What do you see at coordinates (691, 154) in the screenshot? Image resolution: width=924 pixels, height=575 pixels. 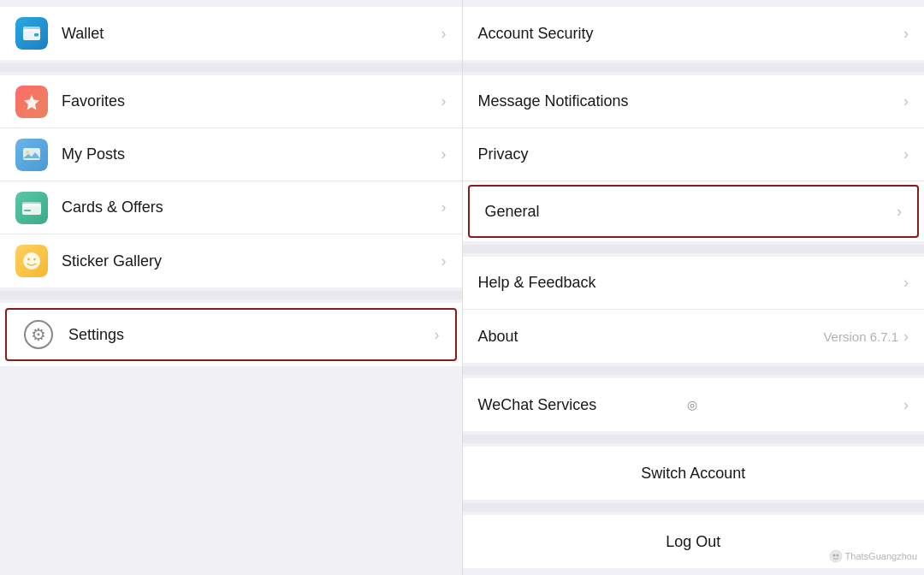 I see `privacy-label: Privacy` at bounding box center [691, 154].